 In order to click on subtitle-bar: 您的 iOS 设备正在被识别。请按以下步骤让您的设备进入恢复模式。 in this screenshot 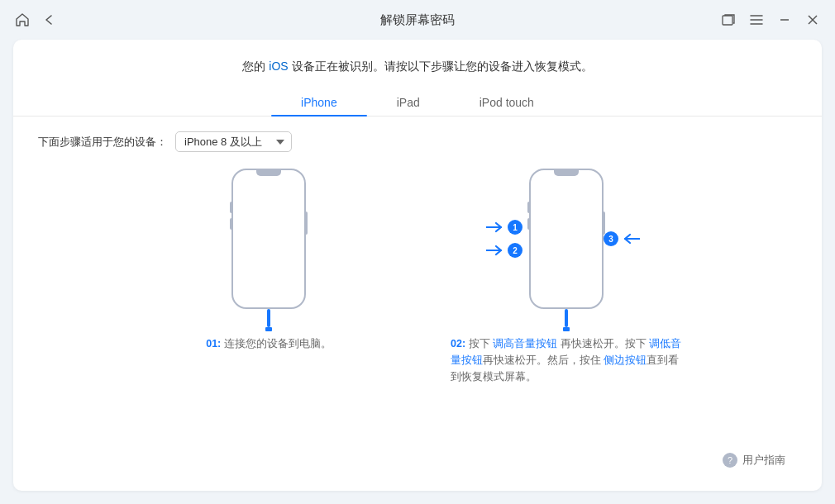, I will do `click(418, 67)`.